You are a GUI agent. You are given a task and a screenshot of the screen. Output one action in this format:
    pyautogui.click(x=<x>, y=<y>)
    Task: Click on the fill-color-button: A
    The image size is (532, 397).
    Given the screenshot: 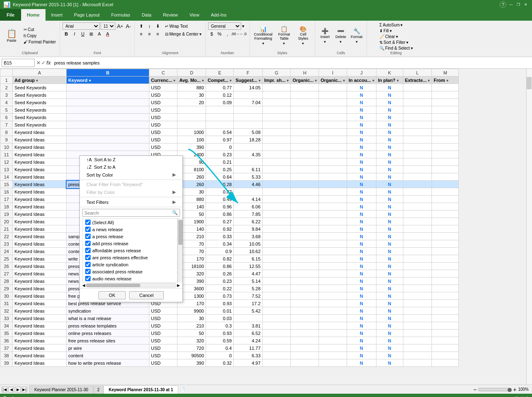 What is the action you would take?
    pyautogui.click(x=99, y=34)
    